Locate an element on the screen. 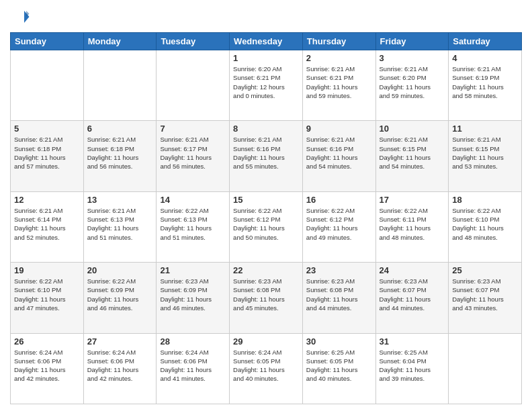 Image resolution: width=532 pixels, height=411 pixels. day-info: Sunrise: 6:25 AM Sunset: 6:05 PM Dayligh… is located at coordinates (339, 365).